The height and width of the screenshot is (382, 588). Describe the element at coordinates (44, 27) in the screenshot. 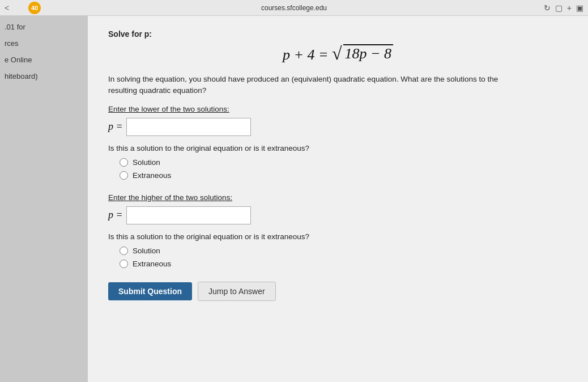

I see `sidebar-item-01for: .01 for` at that location.